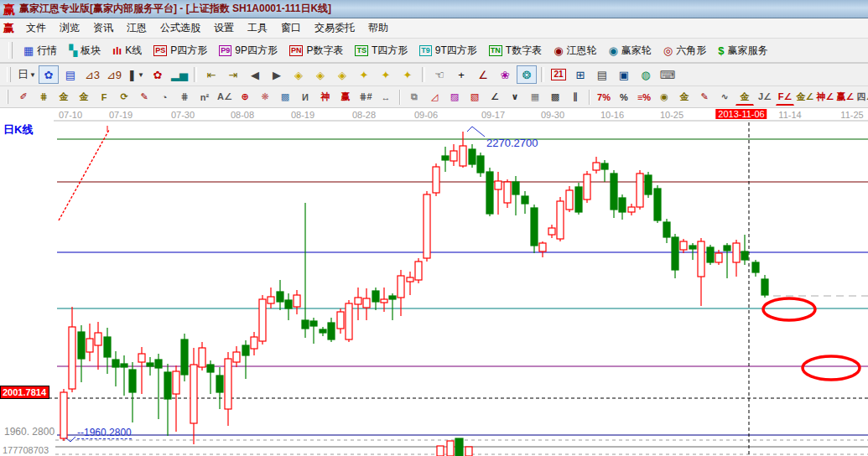 The height and width of the screenshot is (456, 868). What do you see at coordinates (265, 97) in the screenshot?
I see `spiral-web-icon: ❋` at bounding box center [265, 97].